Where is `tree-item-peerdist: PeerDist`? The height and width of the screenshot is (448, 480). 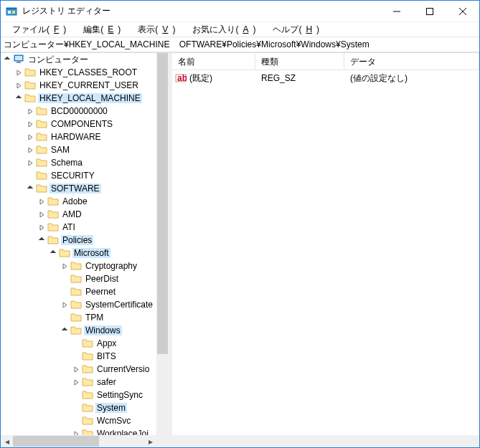
tree-item-peerdist: PeerDist is located at coordinates (79, 279).